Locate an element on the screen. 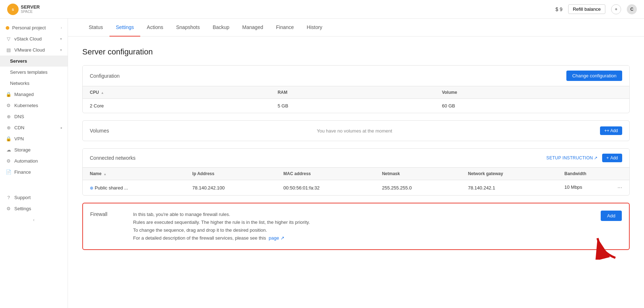 The width and height of the screenshot is (644, 308). sidebar-item-storage: ☁ Storage is located at coordinates (34, 150).